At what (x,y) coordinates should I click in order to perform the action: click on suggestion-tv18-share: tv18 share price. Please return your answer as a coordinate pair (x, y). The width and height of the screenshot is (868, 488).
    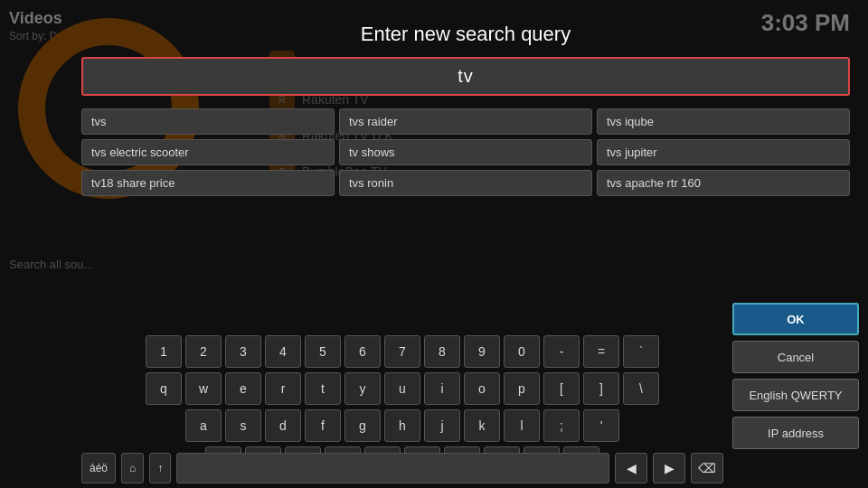
    Looking at the image, I should click on (208, 183).